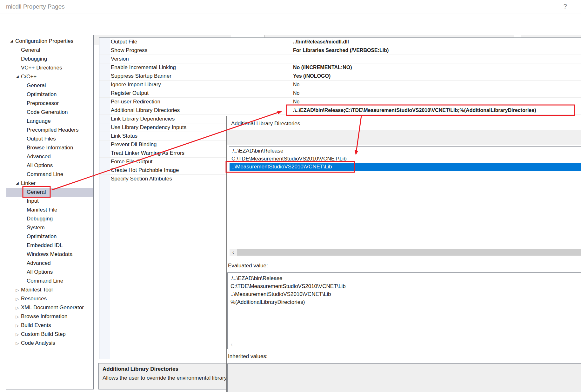 This screenshot has width=581, height=392. I want to click on directory-list-item: .\..\EZAD\bin\Release, so click(405, 152).